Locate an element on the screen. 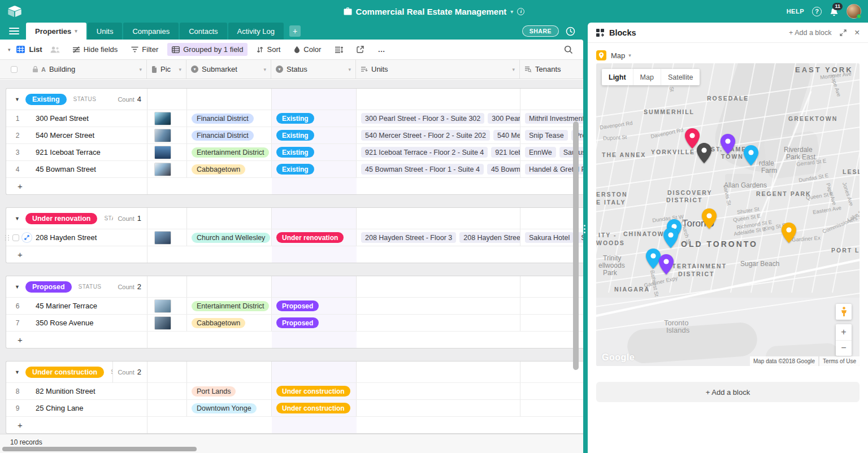  building-cell: 208 Hayden Street is located at coordinates (88, 237).